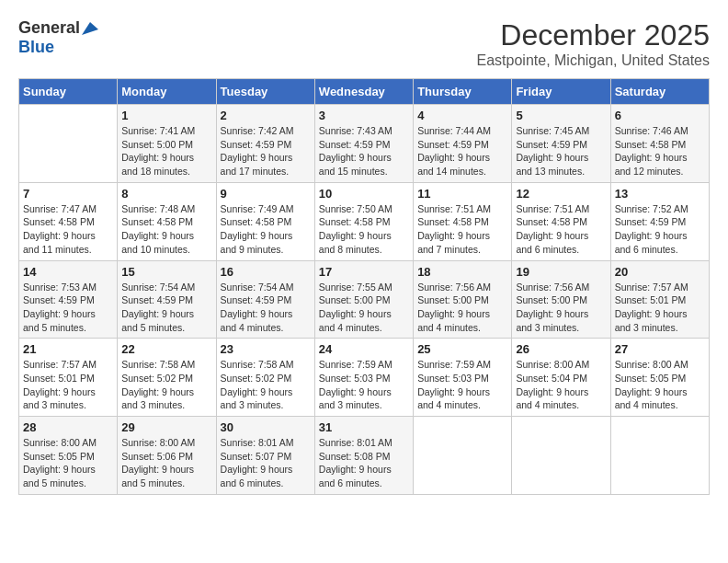 Image resolution: width=728 pixels, height=563 pixels. What do you see at coordinates (463, 300) in the screenshot?
I see `calendar-cell: 18Sunrise: 7:56 AM Sunset: 5:00 PM Dayli…` at bounding box center [463, 300].